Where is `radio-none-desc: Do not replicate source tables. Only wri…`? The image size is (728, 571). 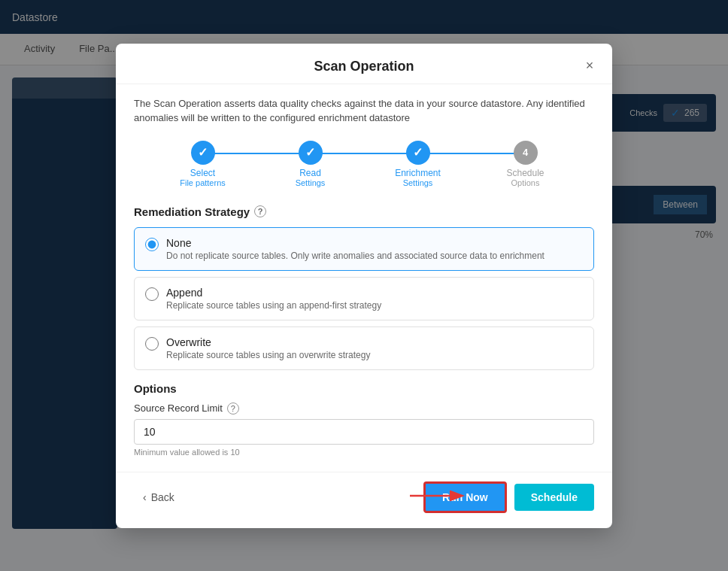
radio-none-desc: Do not replicate source tables. Only wri… is located at coordinates (355, 256).